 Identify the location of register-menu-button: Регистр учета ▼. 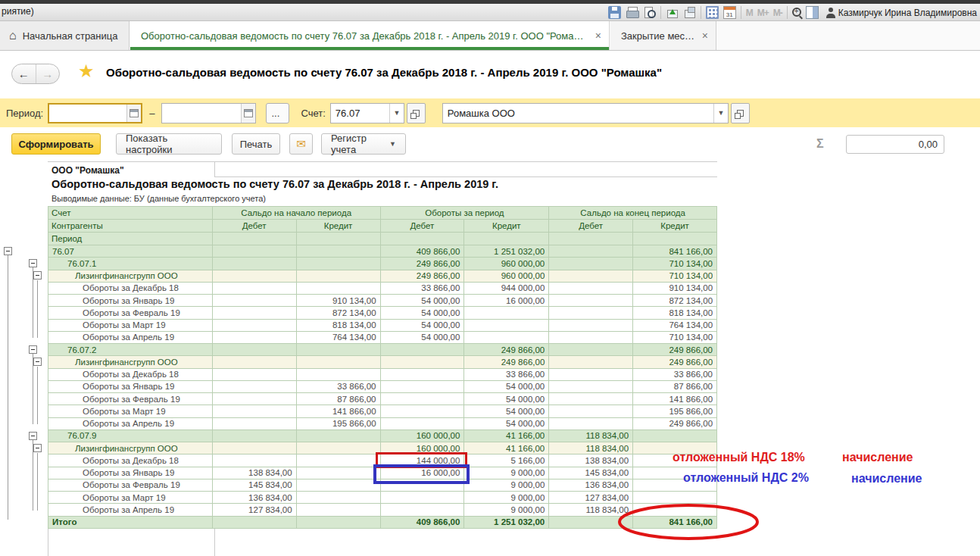
(364, 144).